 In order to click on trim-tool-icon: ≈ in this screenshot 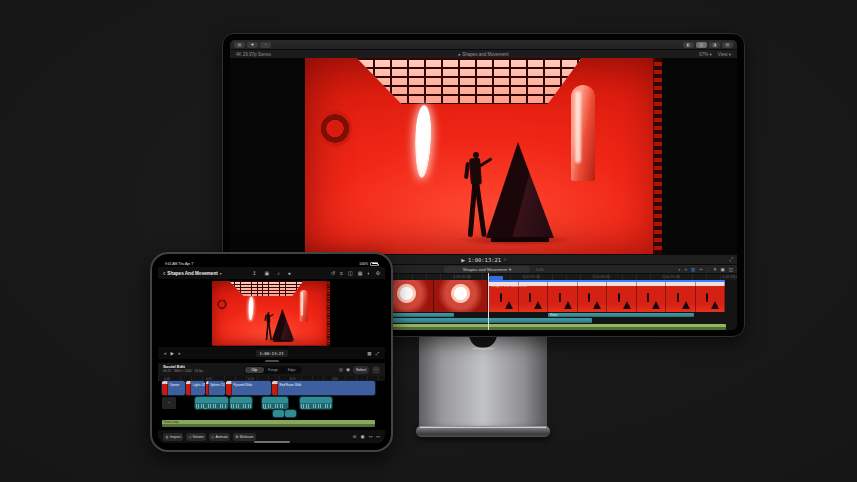, I will do `click(686, 270)`.